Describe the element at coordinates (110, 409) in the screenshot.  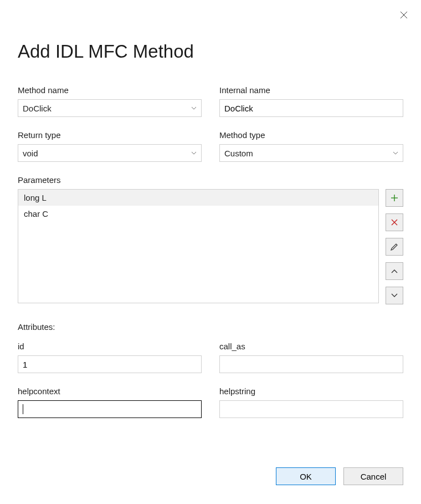
I see `helpcontext-input` at that location.